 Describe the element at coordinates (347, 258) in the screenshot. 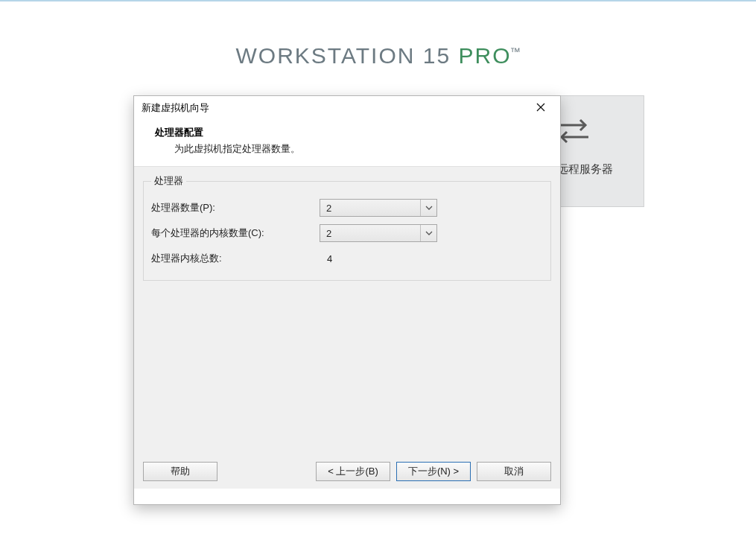

I see `row-total-cores: 处理器内核总数: 4` at that location.